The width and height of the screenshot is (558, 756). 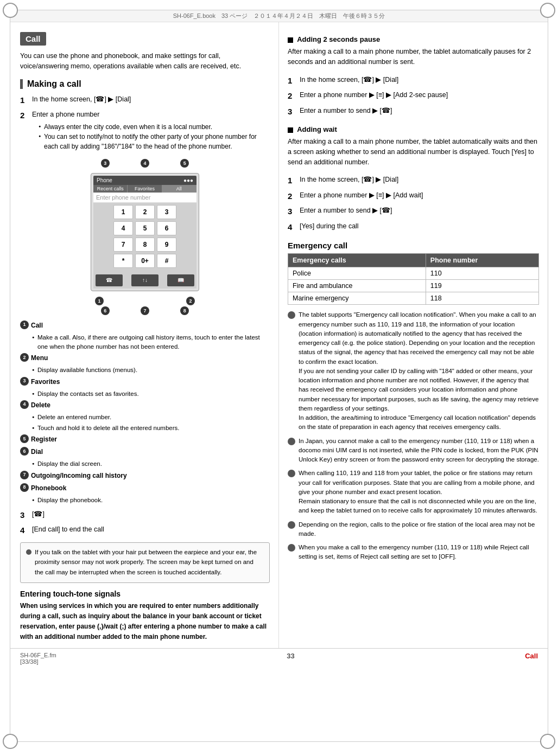 What do you see at coordinates (167, 228) in the screenshot?
I see `key-6: 6` at bounding box center [167, 228].